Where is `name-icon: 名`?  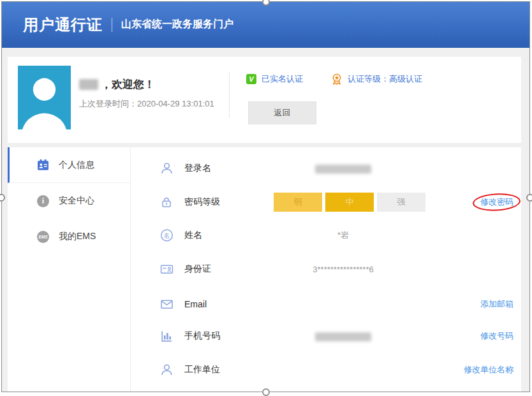
name-icon: 名 is located at coordinates (167, 236).